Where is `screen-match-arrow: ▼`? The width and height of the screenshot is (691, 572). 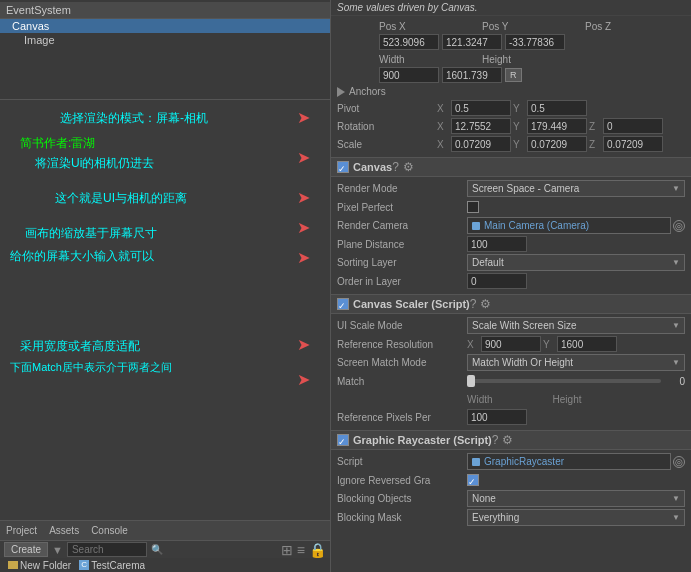
screen-match-arrow: ▼ is located at coordinates (676, 362).